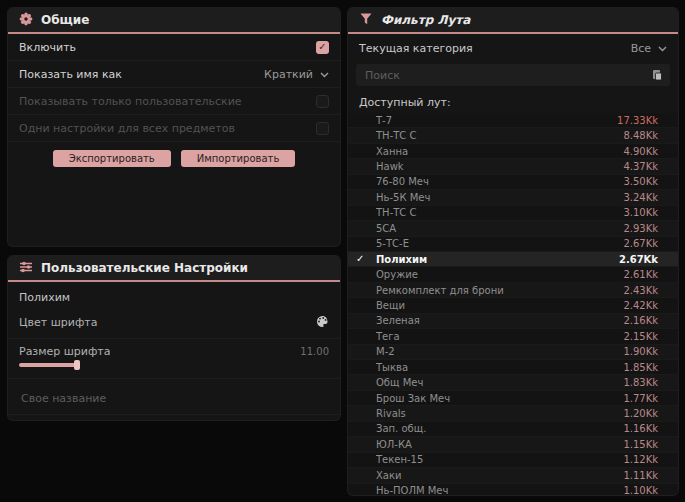  I want to click on item-value: 1.20Kk, so click(640, 414).